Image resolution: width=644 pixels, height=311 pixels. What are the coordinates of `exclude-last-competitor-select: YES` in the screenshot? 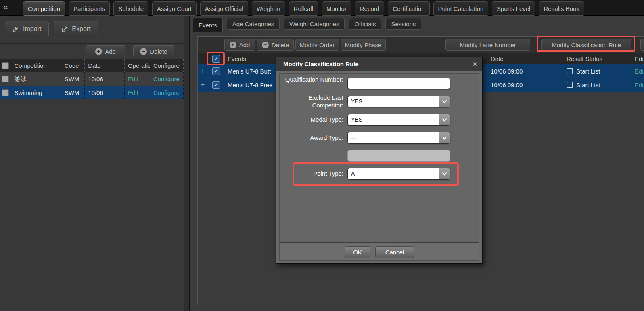 It's located at (399, 102).